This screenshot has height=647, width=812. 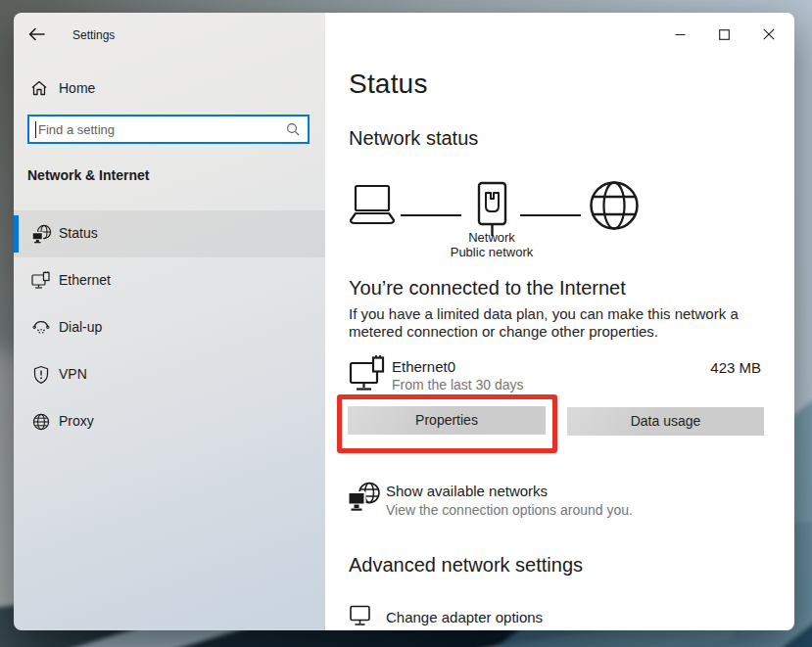 I want to click on maximize-button, so click(x=725, y=34).